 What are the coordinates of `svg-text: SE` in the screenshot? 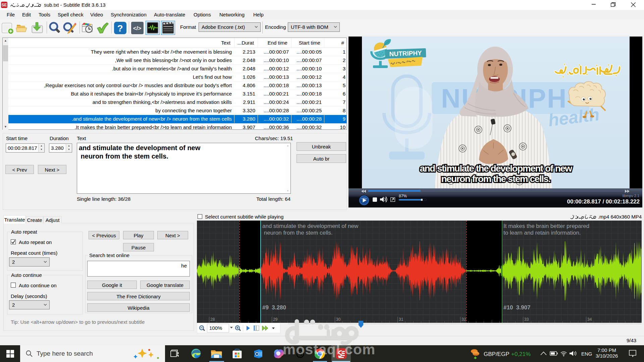 It's located at (4, 5).